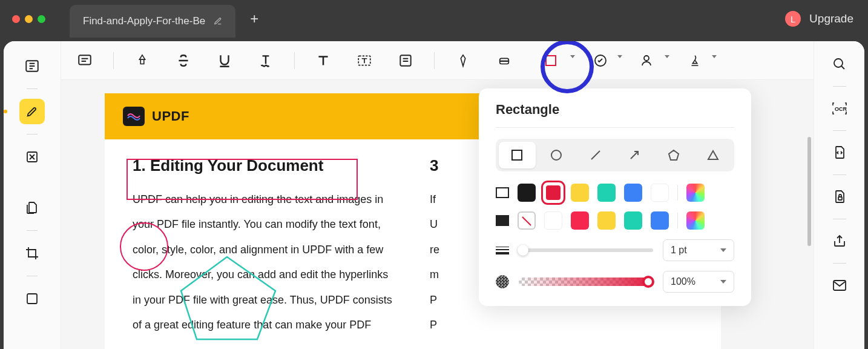 The height and width of the screenshot is (349, 868). What do you see at coordinates (839, 195) in the screenshot?
I see `right-sidebar: OCR` at bounding box center [839, 195].